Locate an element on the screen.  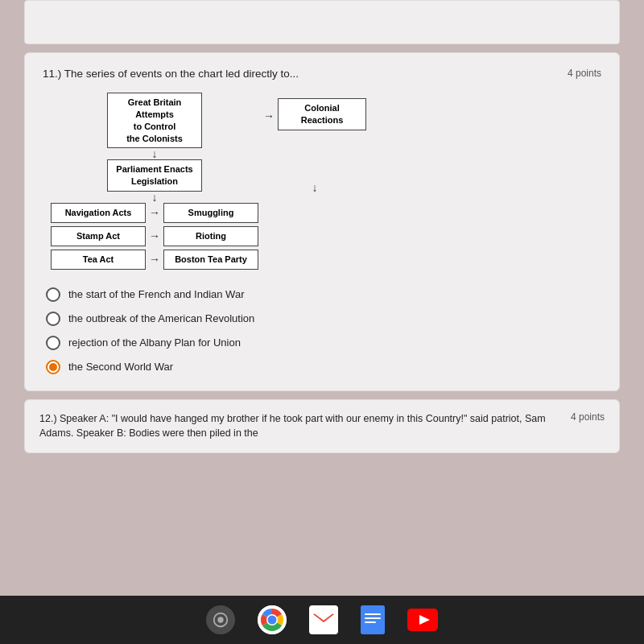
question-11-points: 4 points is located at coordinates (584, 73).